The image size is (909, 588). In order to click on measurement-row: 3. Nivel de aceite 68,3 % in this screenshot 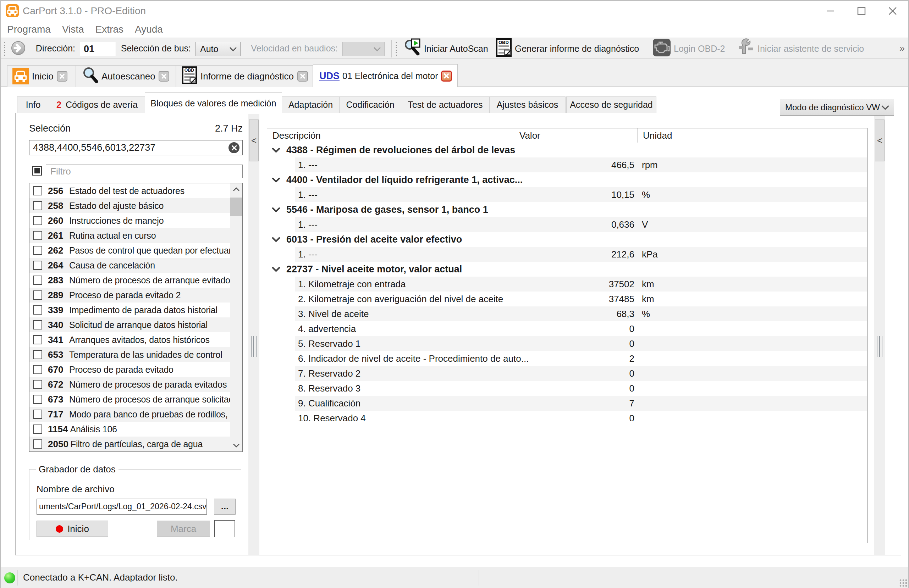, I will do `click(567, 314)`.